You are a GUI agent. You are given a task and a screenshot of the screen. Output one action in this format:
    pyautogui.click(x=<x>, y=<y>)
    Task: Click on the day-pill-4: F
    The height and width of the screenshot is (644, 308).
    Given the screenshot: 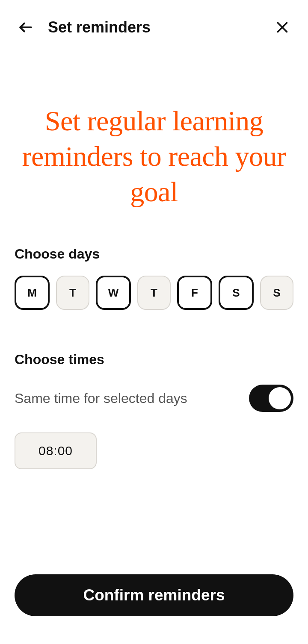 What is the action you would take?
    pyautogui.click(x=195, y=293)
    